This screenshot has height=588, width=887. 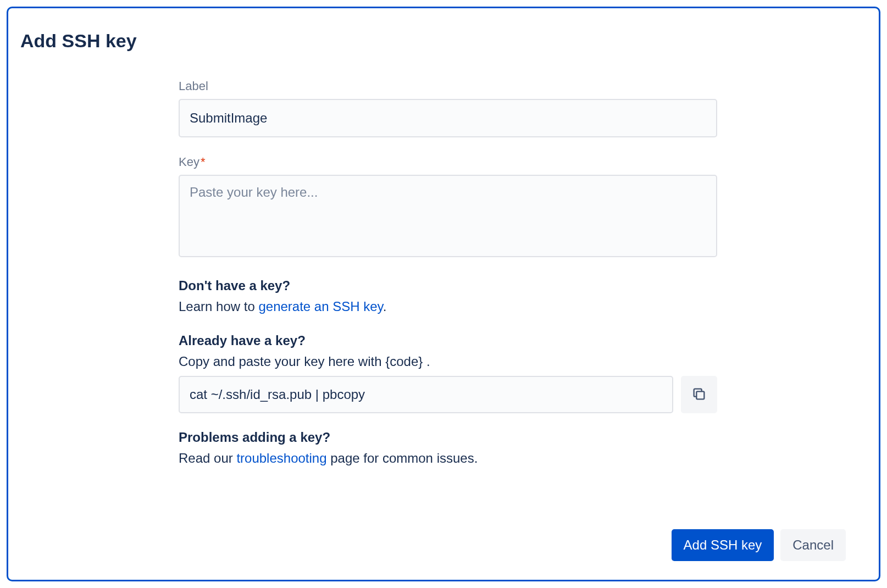 What do you see at coordinates (448, 307) in the screenshot?
I see `help-no-key-text: Learn how to generate an SSH key.` at bounding box center [448, 307].